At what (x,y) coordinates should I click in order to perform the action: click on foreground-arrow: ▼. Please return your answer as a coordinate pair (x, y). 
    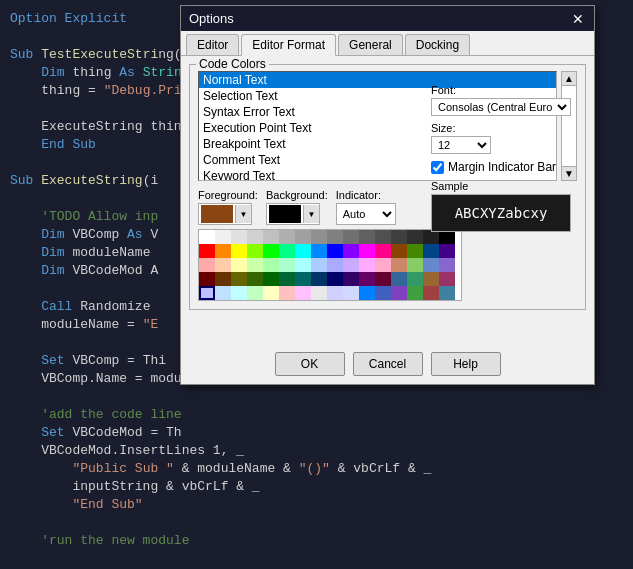
    Looking at the image, I should click on (243, 214).